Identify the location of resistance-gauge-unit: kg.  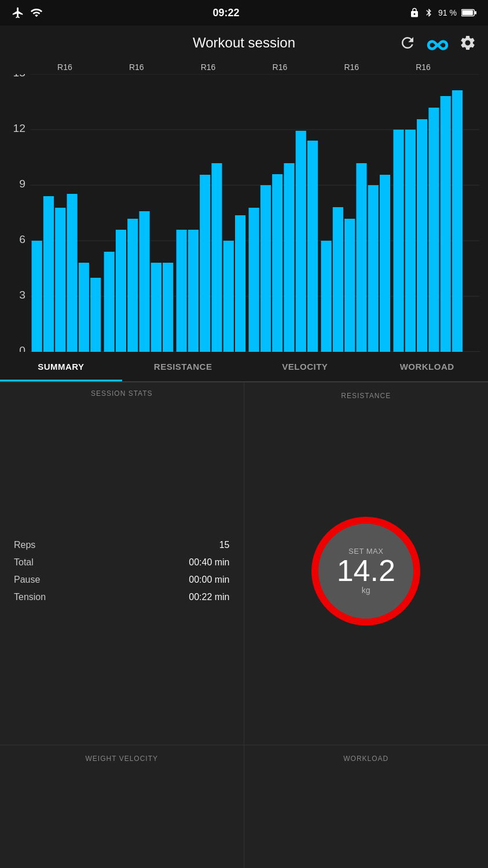
(366, 590).